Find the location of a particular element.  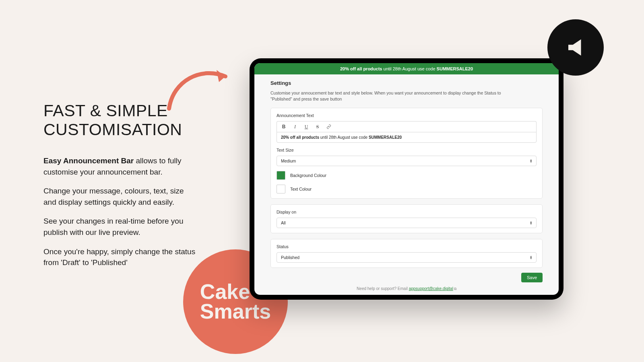

support-prefix: Need help or support? Email is located at coordinates (383, 289).